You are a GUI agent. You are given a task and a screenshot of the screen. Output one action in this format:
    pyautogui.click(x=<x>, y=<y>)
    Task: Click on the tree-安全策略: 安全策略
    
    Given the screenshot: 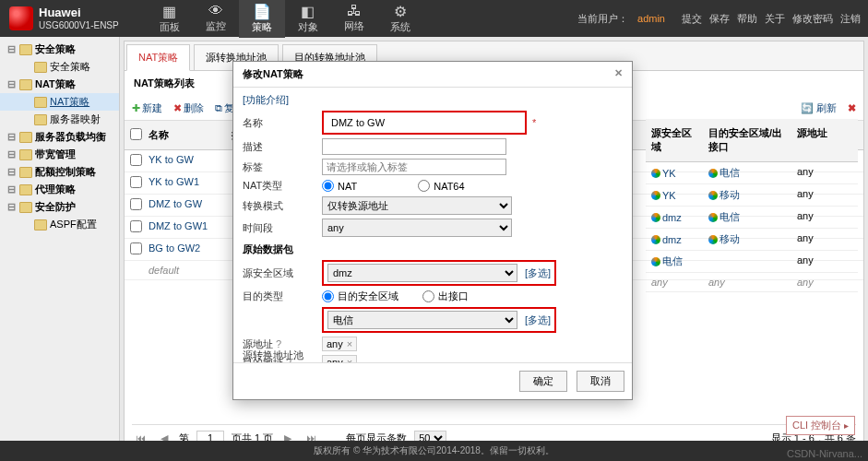 What is the action you would take?
    pyautogui.click(x=59, y=66)
    